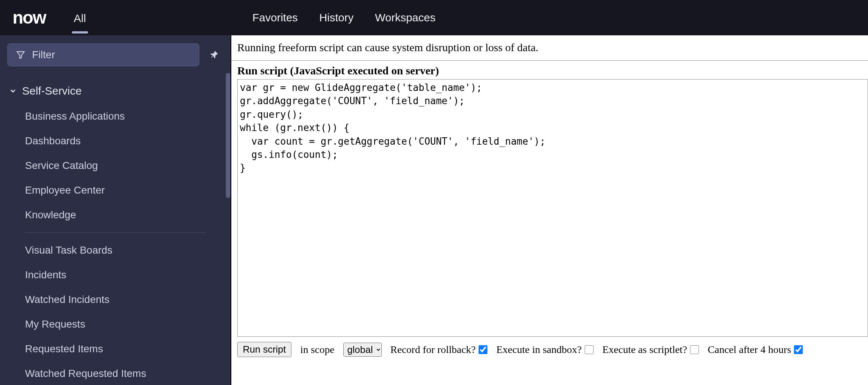 The width and height of the screenshot is (868, 385). What do you see at coordinates (265, 350) in the screenshot?
I see `run-script-button: Run script` at bounding box center [265, 350].